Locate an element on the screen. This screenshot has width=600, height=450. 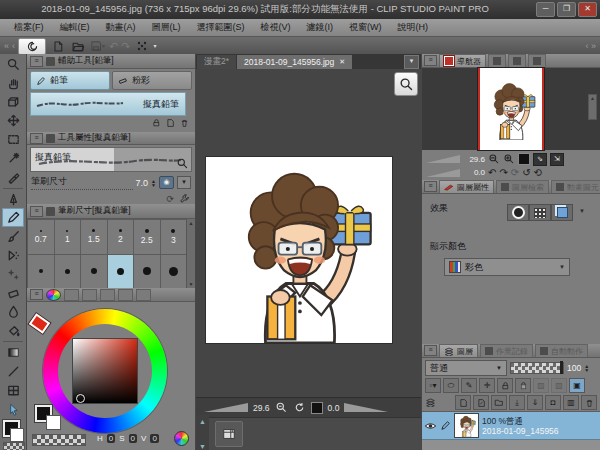
reset-view-icon: ↺ is located at coordinates (526, 172).